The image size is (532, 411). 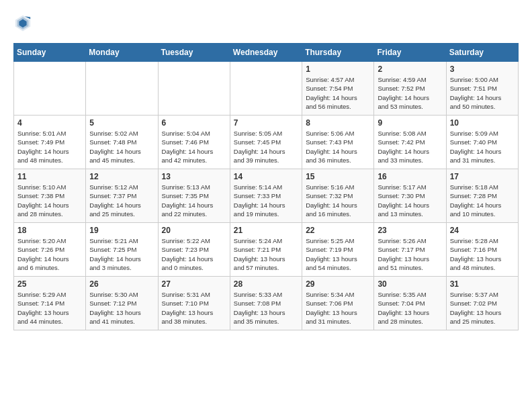 What do you see at coordinates (482, 200) in the screenshot?
I see `day-info: Sunrise: 5:18 AM Sunset: 7:28 PM Dayligh…` at bounding box center [482, 200].